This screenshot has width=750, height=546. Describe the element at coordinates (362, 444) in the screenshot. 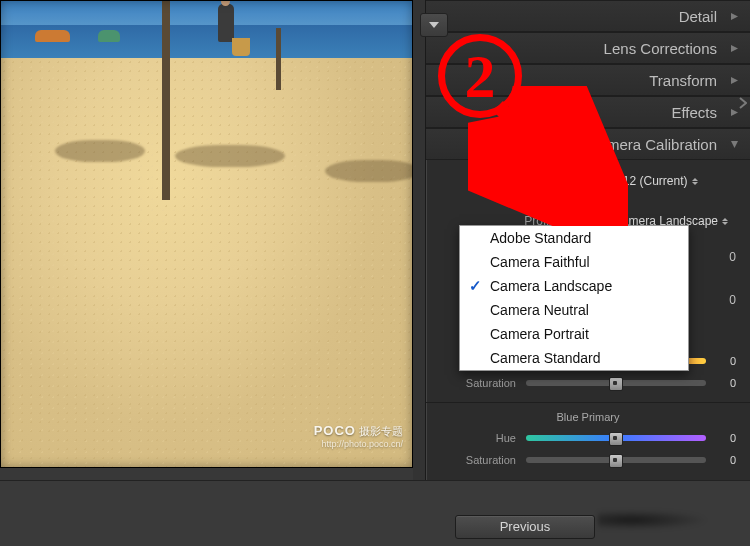

I see `watermark-url: http://photo.poco.cn/` at that location.